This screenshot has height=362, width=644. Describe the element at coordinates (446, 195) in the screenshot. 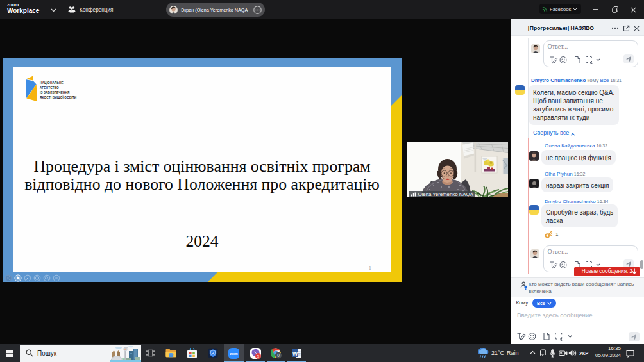

I see `svg-text: Olena Yeremenko NAQA` at that location.